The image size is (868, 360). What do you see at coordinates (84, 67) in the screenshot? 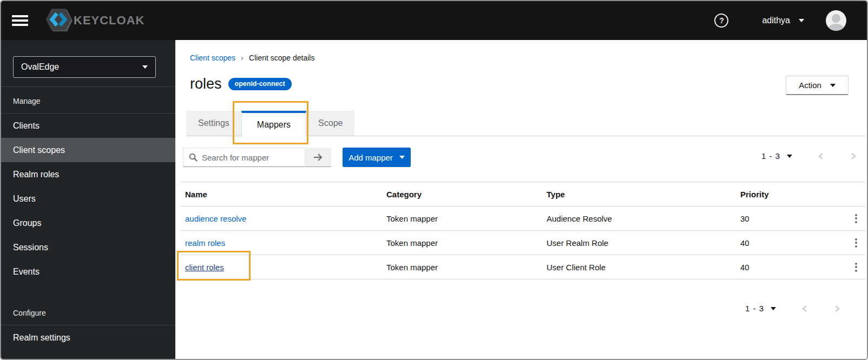
I see `realm-select: OvalEdge` at bounding box center [84, 67].